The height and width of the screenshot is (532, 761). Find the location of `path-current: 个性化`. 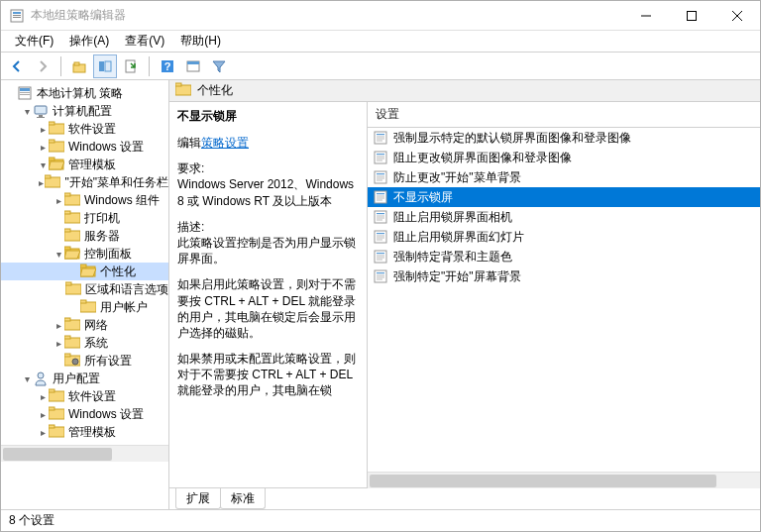

path-current: 个性化 is located at coordinates (215, 91).